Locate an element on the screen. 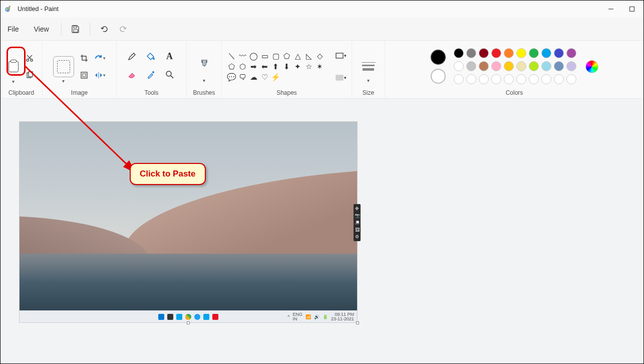 The height and width of the screenshot is (364, 644). redo-icon is located at coordinates (123, 29).